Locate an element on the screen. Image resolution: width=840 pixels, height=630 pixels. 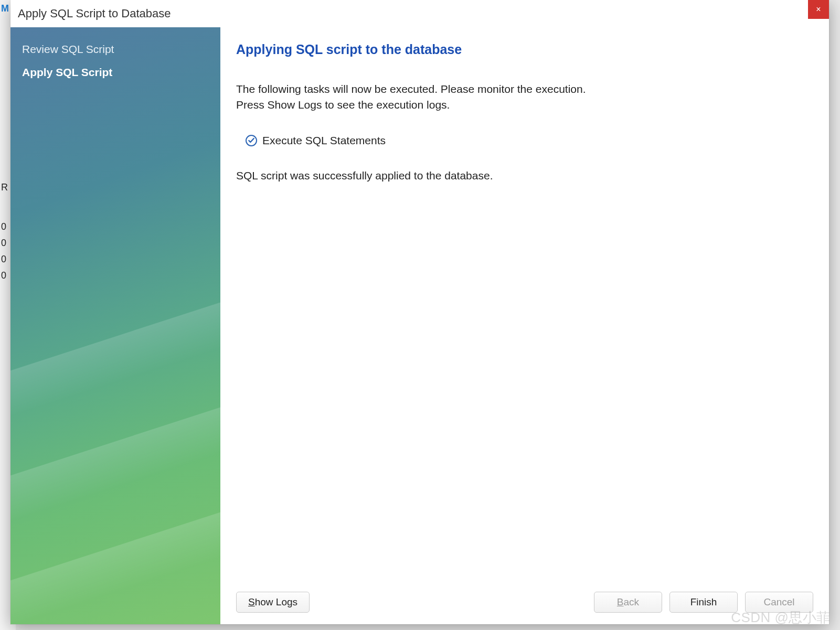
close-button: × is located at coordinates (818, 9).